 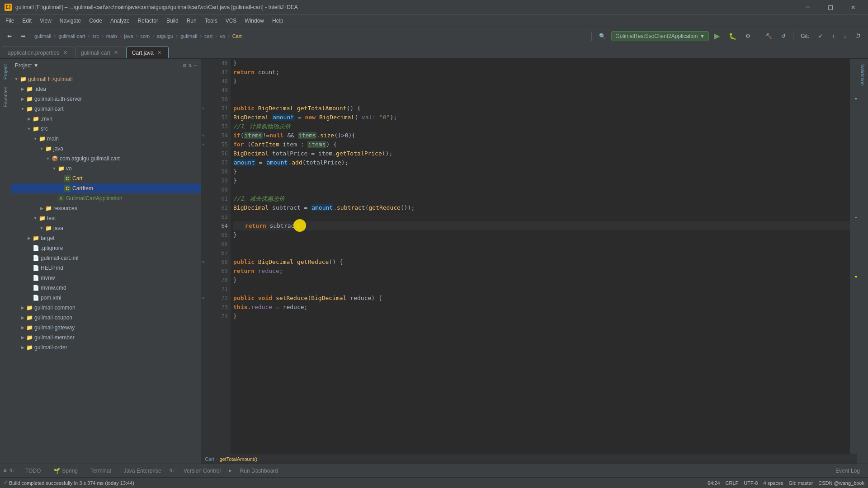 What do you see at coordinates (38, 52) in the screenshot?
I see `tab-application-properties: application.properties ✕` at bounding box center [38, 52].